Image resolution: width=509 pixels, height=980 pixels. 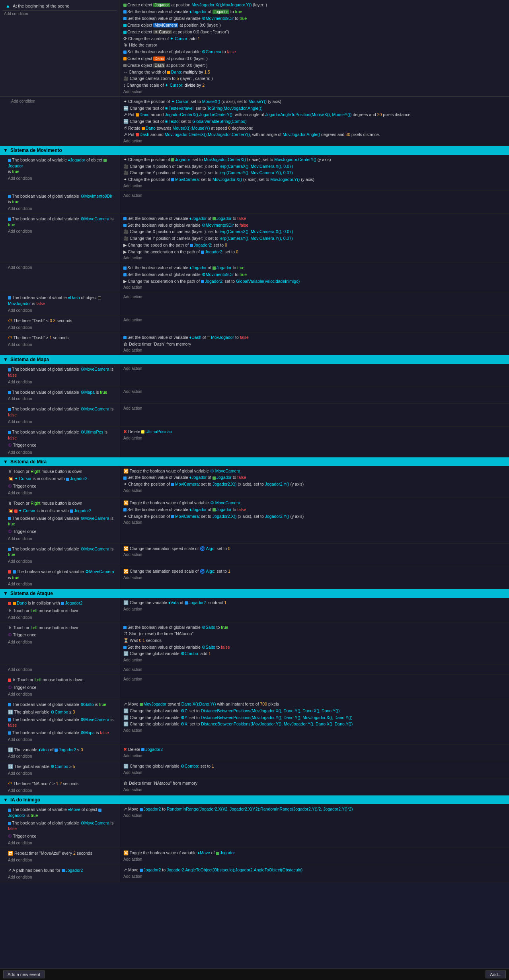 What do you see at coordinates (61, 493) in the screenshot?
I see `add-cond-mira-1: Add condition` at bounding box center [61, 493].